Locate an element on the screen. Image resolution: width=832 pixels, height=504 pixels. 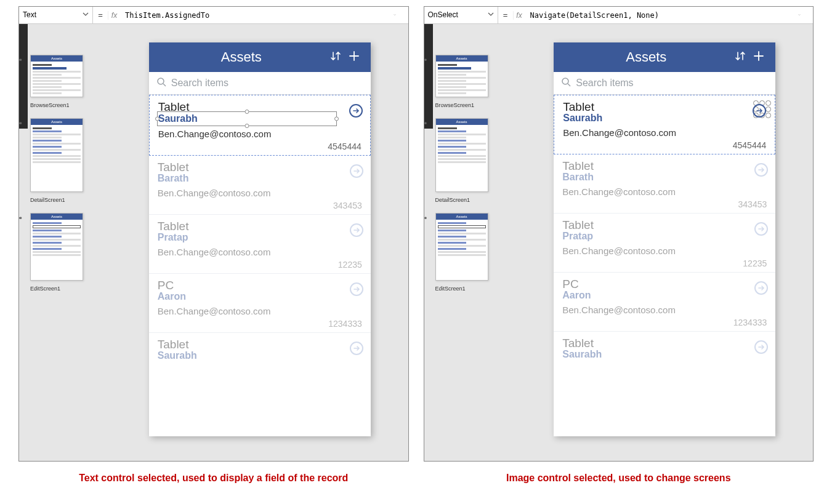
property-selector-value: OnSelect is located at coordinates (443, 15).